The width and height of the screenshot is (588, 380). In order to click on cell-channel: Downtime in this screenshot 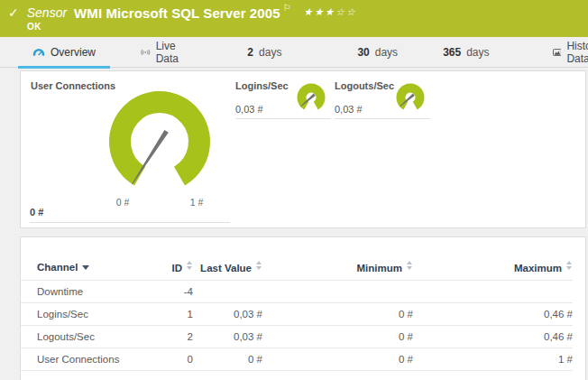, I will do `click(84, 292)`.